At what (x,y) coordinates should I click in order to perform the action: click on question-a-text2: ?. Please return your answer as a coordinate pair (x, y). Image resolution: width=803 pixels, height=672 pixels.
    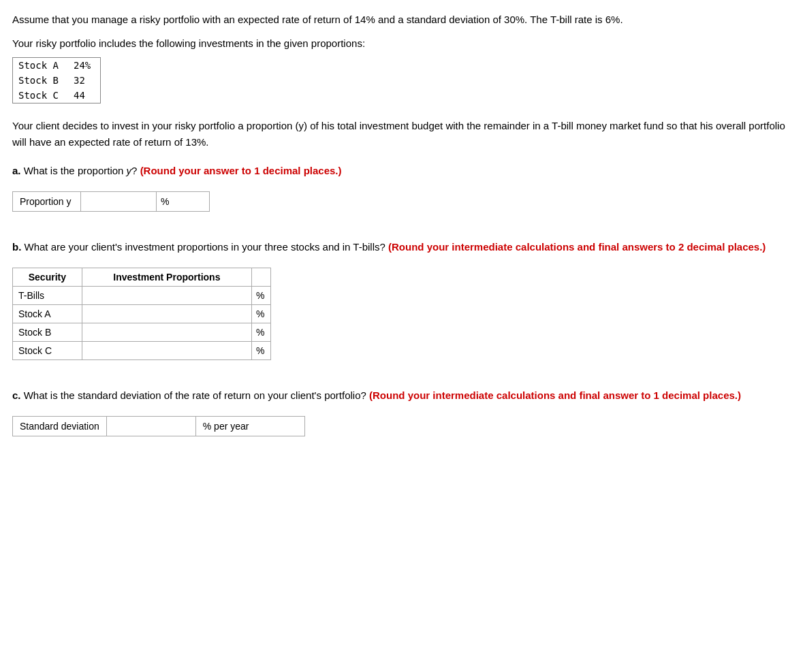
    Looking at the image, I should click on (134, 170).